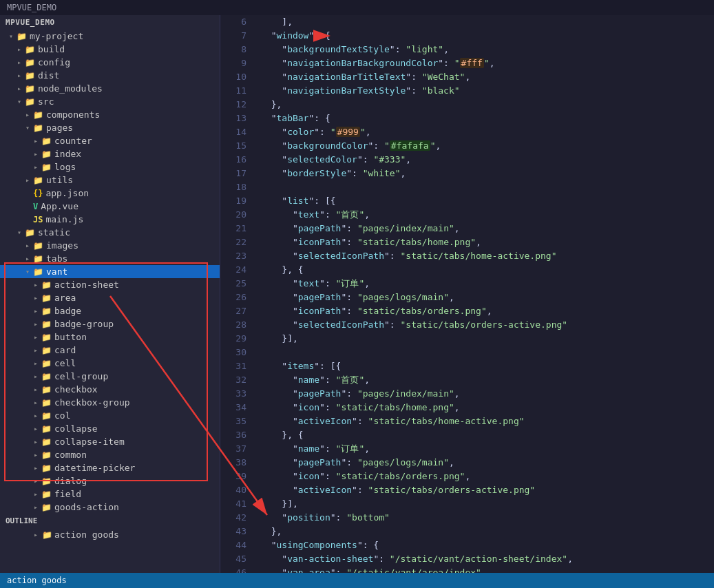 The image size is (714, 588). What do you see at coordinates (110, 36) in the screenshot?
I see `sidebar-item-my-project: 📁my-project` at bounding box center [110, 36].